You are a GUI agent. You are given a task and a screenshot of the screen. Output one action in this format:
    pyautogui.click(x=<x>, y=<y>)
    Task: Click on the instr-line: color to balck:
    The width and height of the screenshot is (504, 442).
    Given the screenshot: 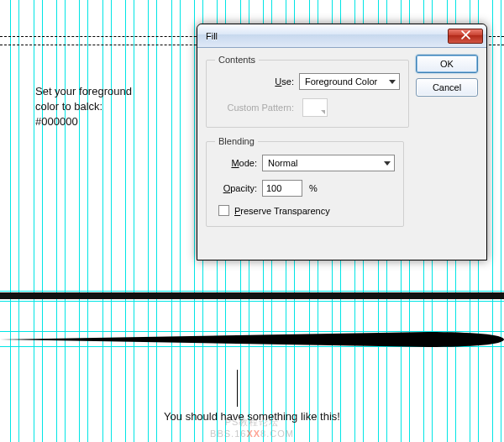 What is the action you would take?
    pyautogui.click(x=84, y=107)
    